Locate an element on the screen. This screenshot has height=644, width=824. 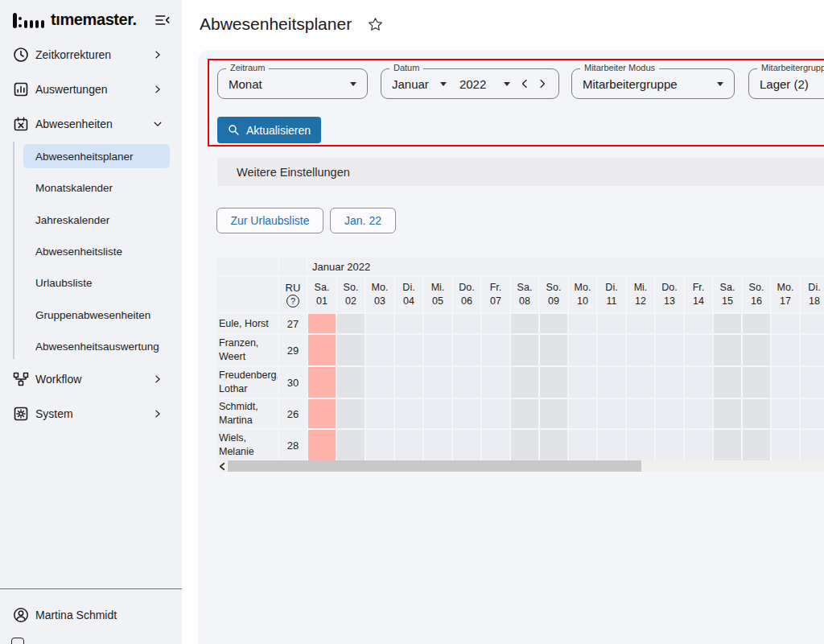
favorite-star-icon is located at coordinates (375, 24).